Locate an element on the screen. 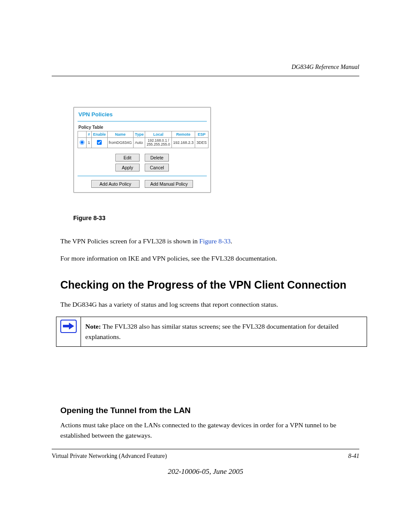 This screenshot has height=532, width=411. panel-subtitle: Policy Table is located at coordinates (143, 128).